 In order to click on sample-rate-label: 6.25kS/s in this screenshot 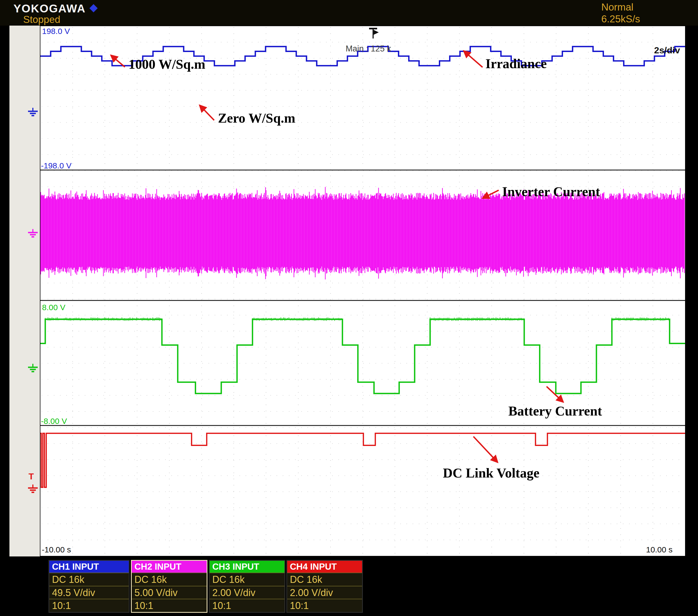, I will do `click(621, 19)`.